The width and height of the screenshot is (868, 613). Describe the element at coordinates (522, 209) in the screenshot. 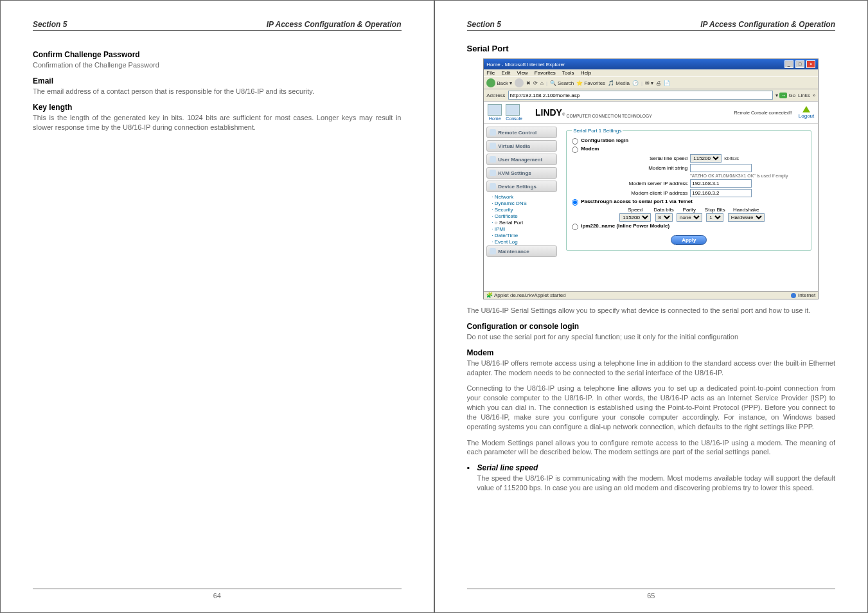

I see `nav-security: Security` at that location.